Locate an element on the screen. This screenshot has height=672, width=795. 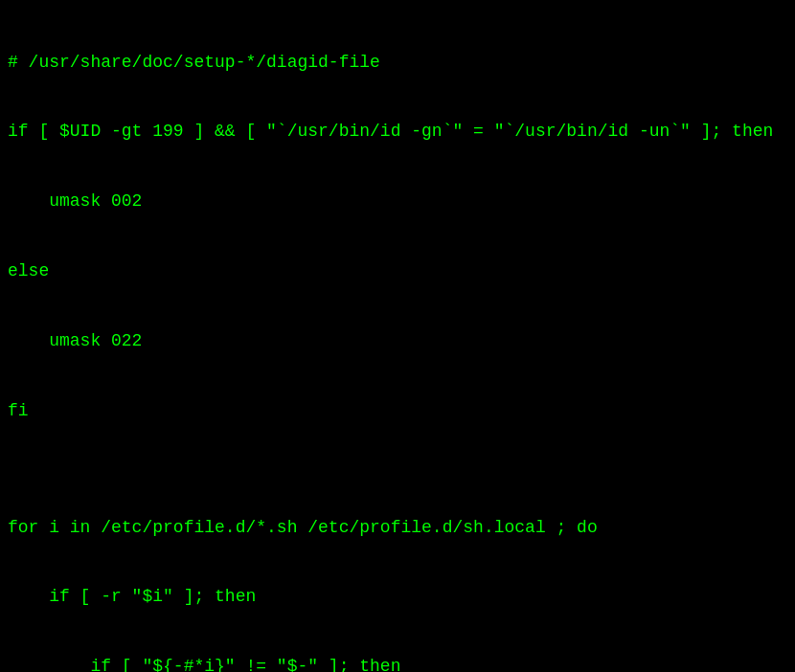
line-5: umask 022 is located at coordinates (398, 341).